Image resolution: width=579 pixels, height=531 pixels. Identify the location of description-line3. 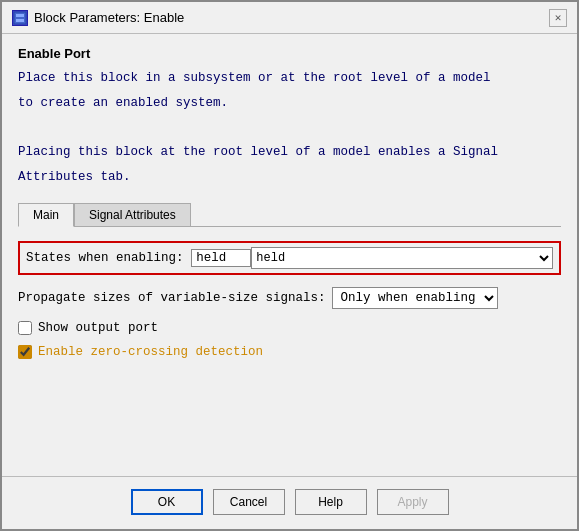
(290, 128).